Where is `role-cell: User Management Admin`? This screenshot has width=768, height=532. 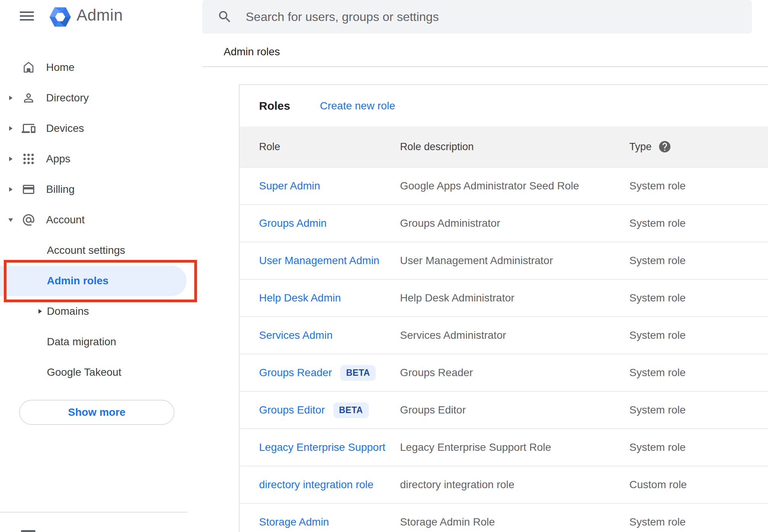 role-cell: User Management Admin is located at coordinates (330, 261).